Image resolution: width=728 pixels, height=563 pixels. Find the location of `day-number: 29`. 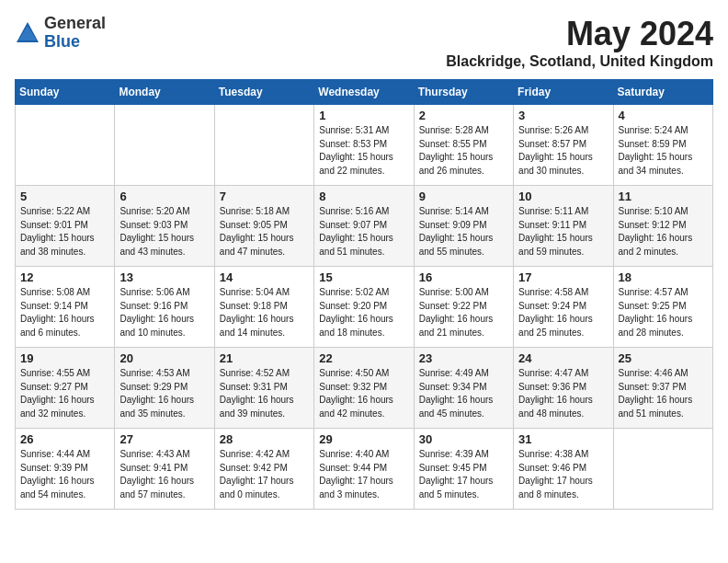

day-number: 29 is located at coordinates (364, 440).